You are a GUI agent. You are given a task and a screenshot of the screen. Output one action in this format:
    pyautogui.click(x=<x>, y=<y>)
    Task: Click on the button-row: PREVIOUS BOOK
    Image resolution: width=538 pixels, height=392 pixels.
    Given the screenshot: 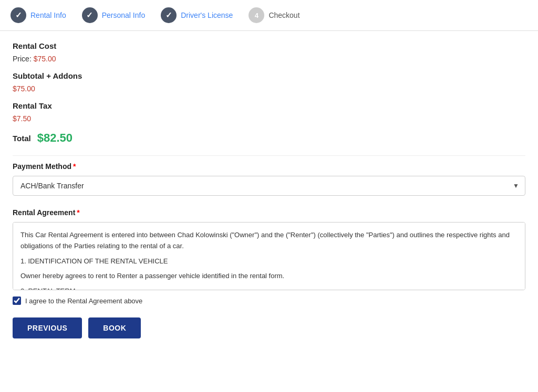 What is the action you would take?
    pyautogui.click(x=269, y=328)
    